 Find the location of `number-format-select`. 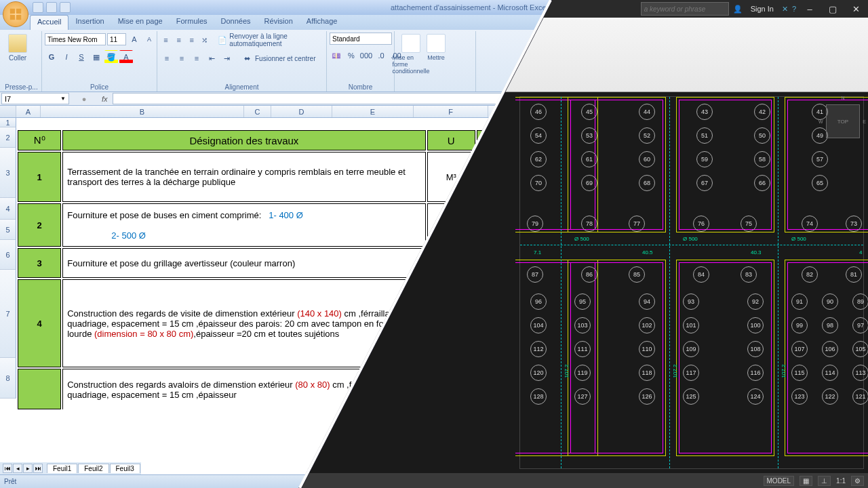

number-format-select is located at coordinates (361, 39).